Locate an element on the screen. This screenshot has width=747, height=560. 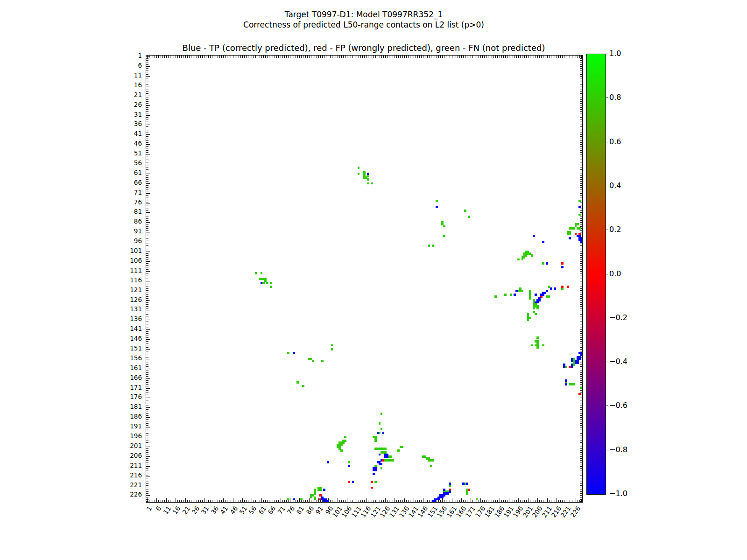
colorbar-tick-label: 1.0 is located at coordinates (623, 54).